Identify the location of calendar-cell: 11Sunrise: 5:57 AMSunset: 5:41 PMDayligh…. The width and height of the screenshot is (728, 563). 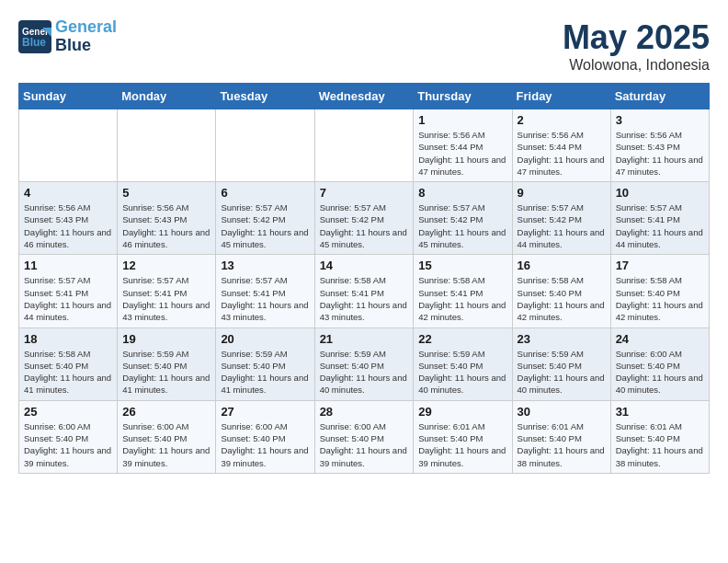
(68, 291).